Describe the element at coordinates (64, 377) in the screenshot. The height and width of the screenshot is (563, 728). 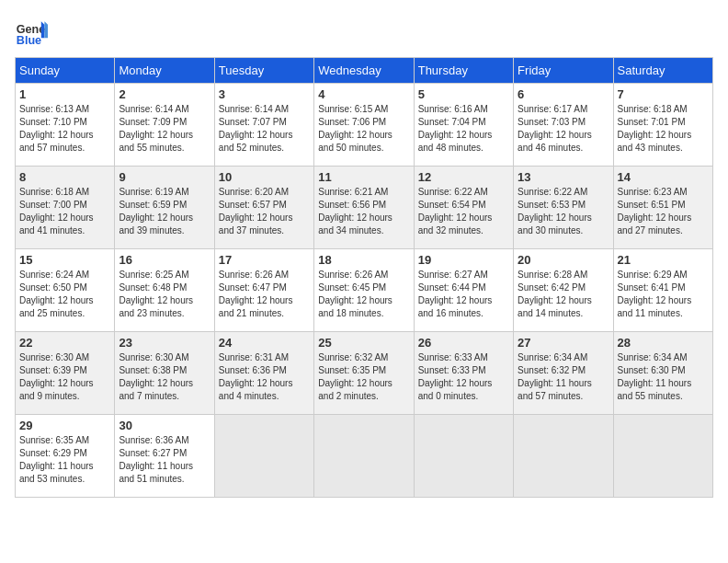
I see `day-info: Sunrise: 6:30 AM Sunset: 6:39 PM Dayligh…` at that location.